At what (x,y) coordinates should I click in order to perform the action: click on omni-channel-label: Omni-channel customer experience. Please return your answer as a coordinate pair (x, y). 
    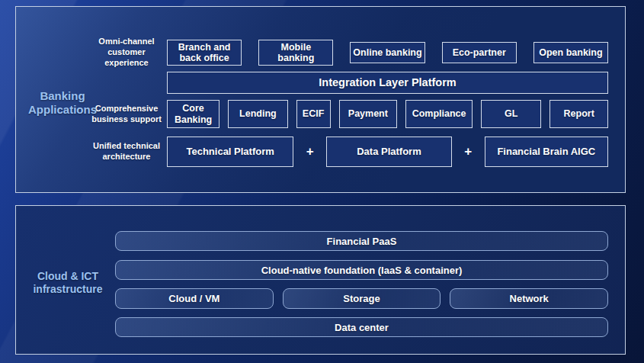
    Looking at the image, I should click on (91, 53).